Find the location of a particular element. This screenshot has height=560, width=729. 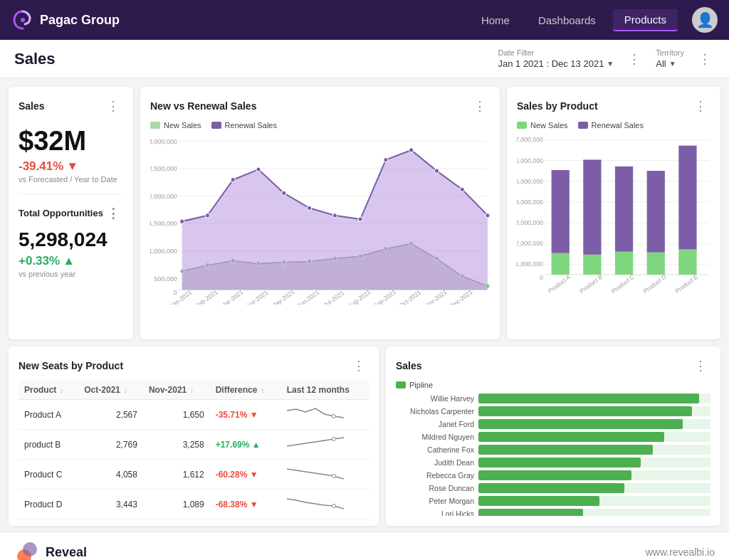

col-oct: Oct-2021 ↕ is located at coordinates (111, 390).